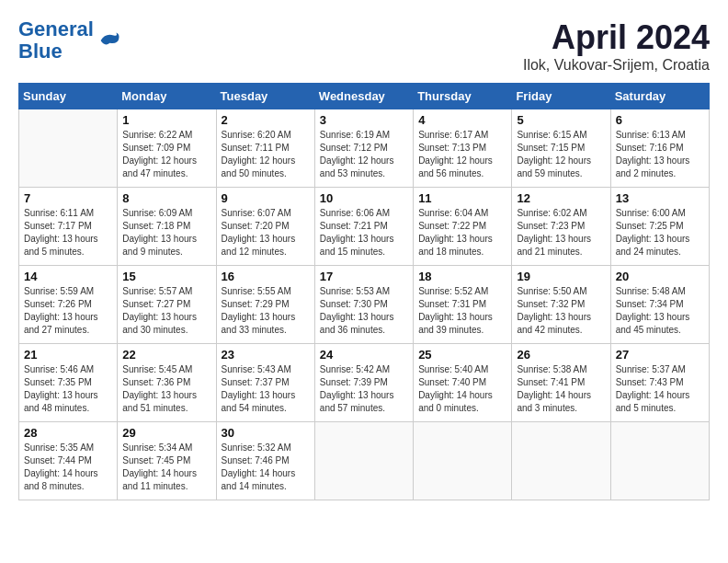 This screenshot has width=728, height=563. What do you see at coordinates (364, 155) in the screenshot?
I see `day-info: Sunrise: 6:19 AM Sunset: 7:12 PM Dayligh…` at bounding box center [364, 155].